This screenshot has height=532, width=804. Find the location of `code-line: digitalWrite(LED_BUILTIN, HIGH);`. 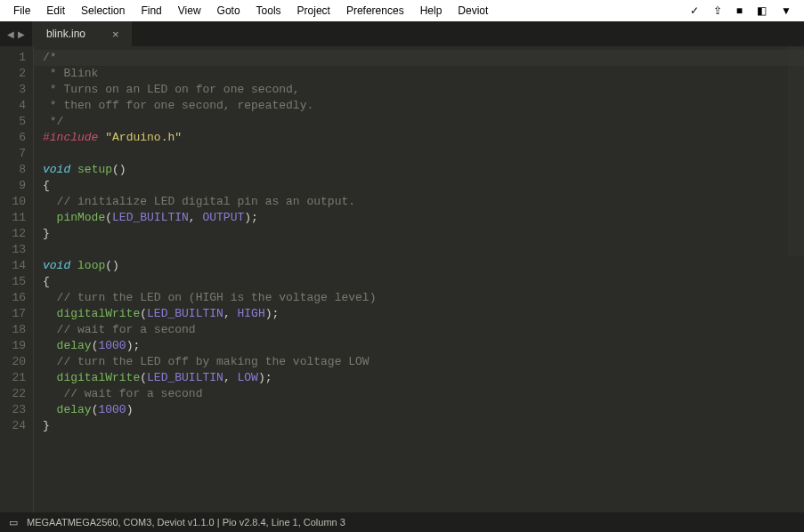

code-line: digitalWrite(LED_BUILTIN, HIGH); is located at coordinates (424, 314).